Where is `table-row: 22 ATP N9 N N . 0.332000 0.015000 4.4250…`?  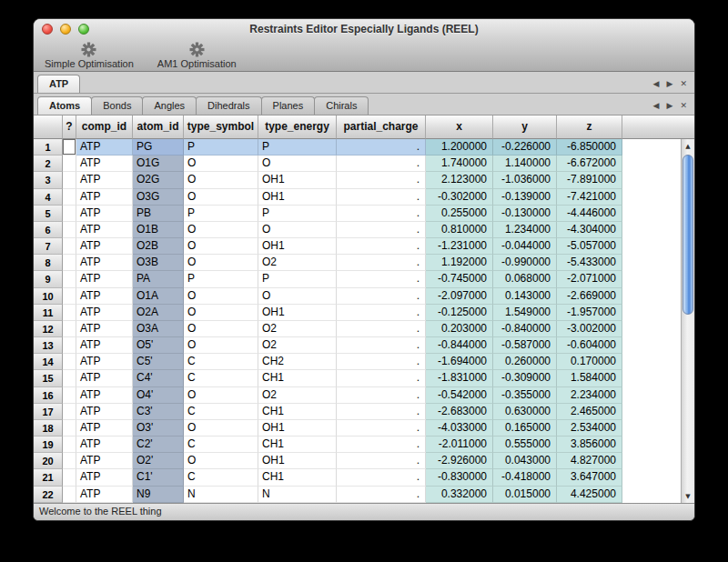 table-row: 22 ATP N9 N N . 0.332000 0.015000 4.4250… is located at coordinates (364, 495).